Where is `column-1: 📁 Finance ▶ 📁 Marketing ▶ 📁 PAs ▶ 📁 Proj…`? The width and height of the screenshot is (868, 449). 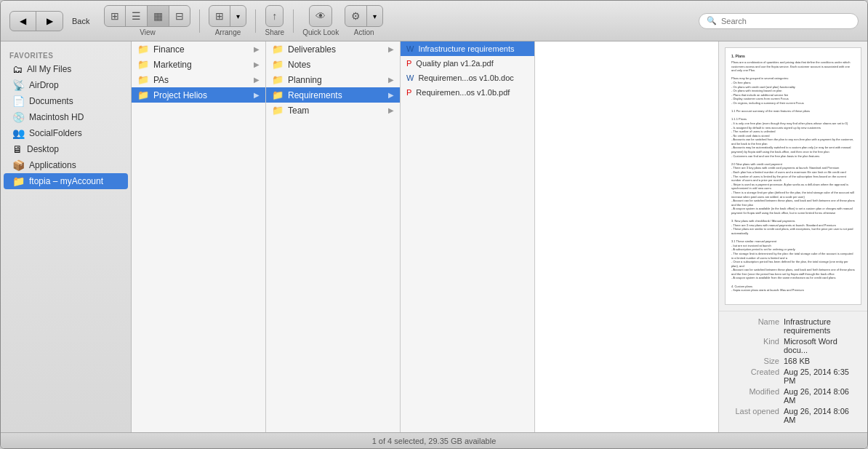 column-1: 📁 Finance ▶ 📁 Marketing ▶ 📁 PAs ▶ 📁 Proj… is located at coordinates (199, 237).